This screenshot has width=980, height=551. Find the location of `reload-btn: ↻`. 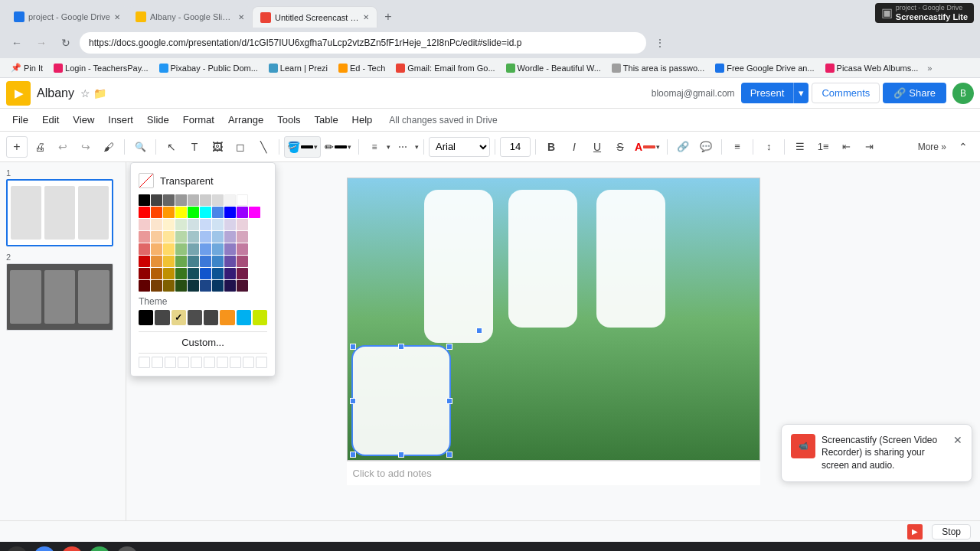

reload-btn: ↻ is located at coordinates (66, 43).